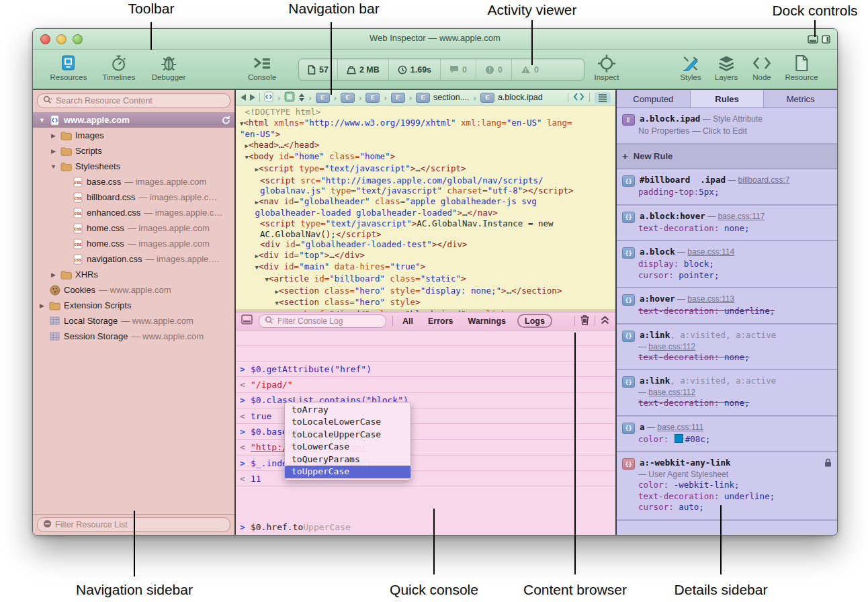 The width and height of the screenshot is (868, 602). I want to click on new-rule-button: +New Rule, so click(727, 157).